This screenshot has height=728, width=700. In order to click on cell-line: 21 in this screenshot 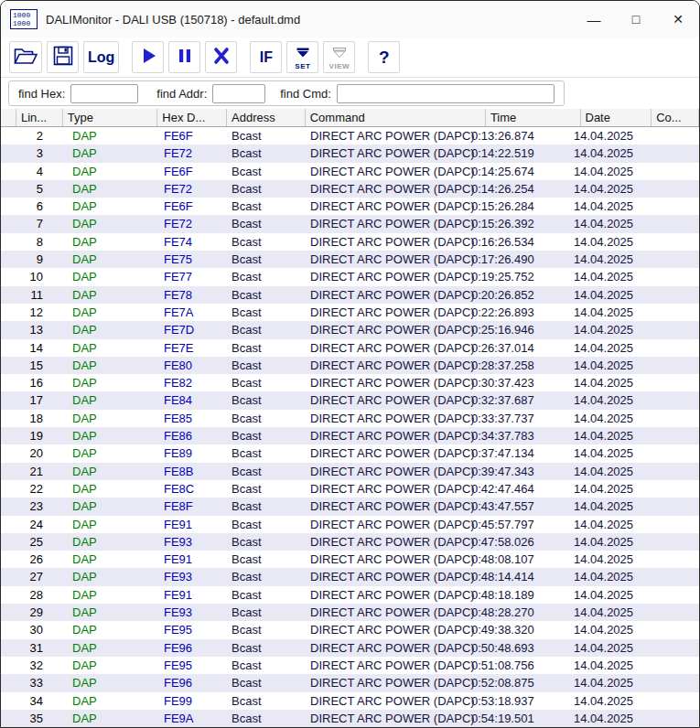, I will do `click(29, 472)`.